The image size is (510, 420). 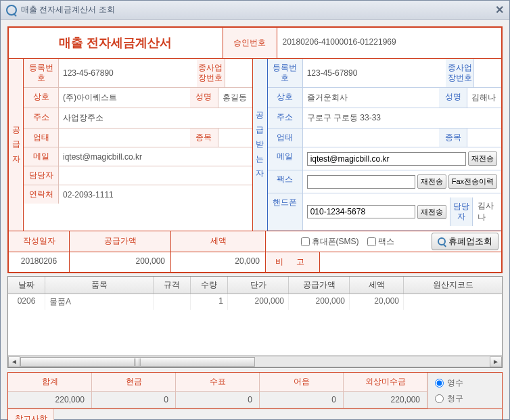 What do you see at coordinates (210, 285) in the screenshot?
I see `col-qty: 수량` at bounding box center [210, 285].